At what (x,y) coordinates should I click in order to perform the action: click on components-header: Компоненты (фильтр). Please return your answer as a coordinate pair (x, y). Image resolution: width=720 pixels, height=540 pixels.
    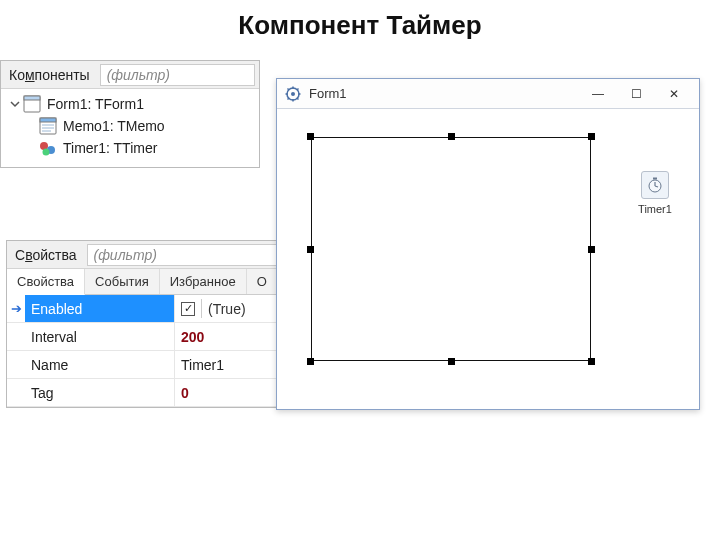
    Looking at the image, I should click on (130, 75).